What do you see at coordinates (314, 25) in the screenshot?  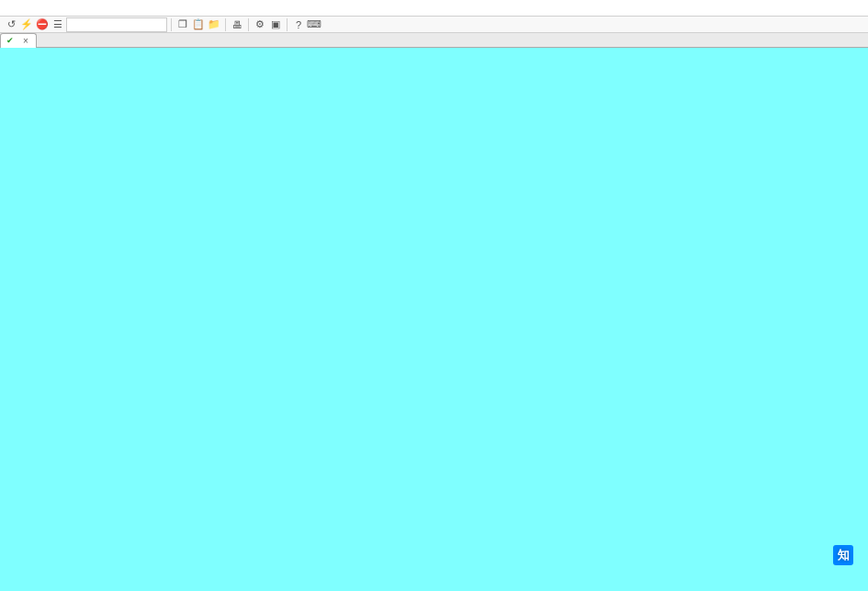 I see `keys-icon: ⌨` at bounding box center [314, 25].